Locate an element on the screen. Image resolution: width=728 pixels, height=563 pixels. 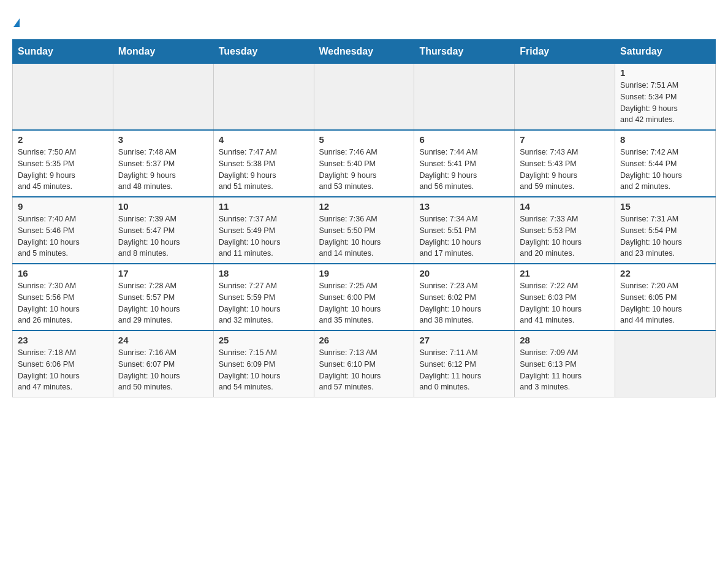
calendar-cell: 4Sunrise: 7:47 AM Sunset: 5:38 PM Daylig… is located at coordinates (264, 163).